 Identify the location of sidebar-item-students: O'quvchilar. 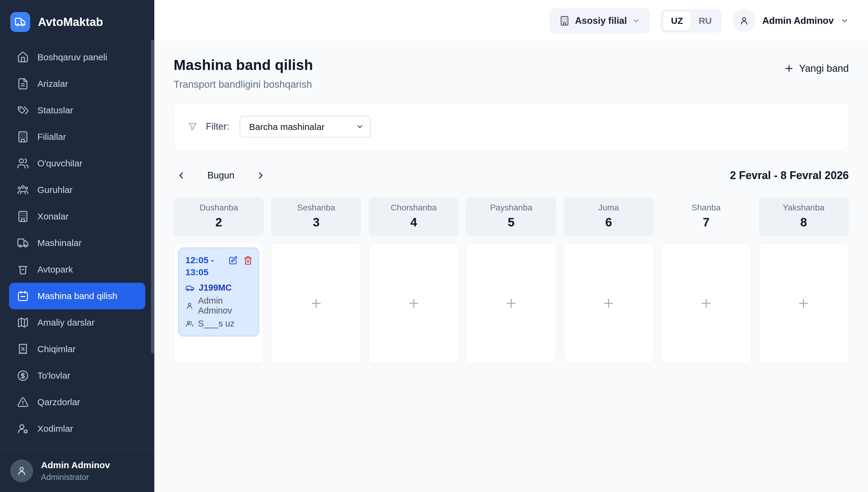
(77, 164).